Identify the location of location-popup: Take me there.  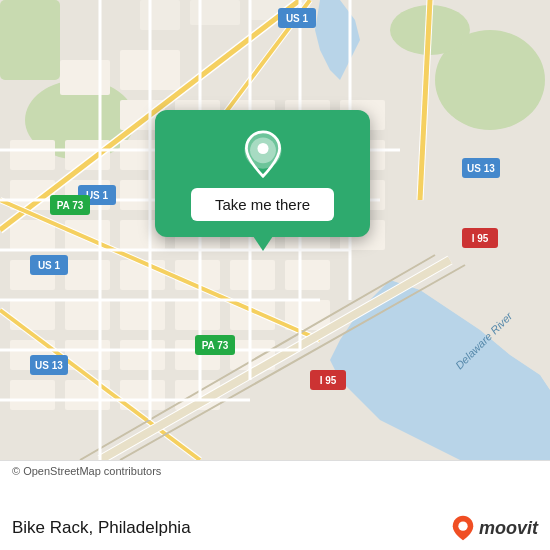
(262, 174).